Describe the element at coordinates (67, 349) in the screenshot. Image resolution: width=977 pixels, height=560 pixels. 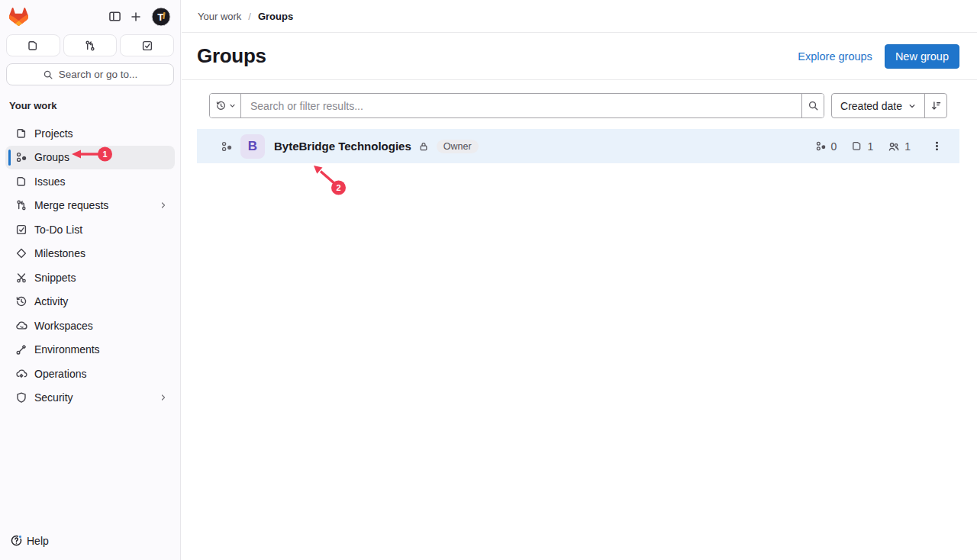
I see `sidebar-item-label: Environments` at that location.